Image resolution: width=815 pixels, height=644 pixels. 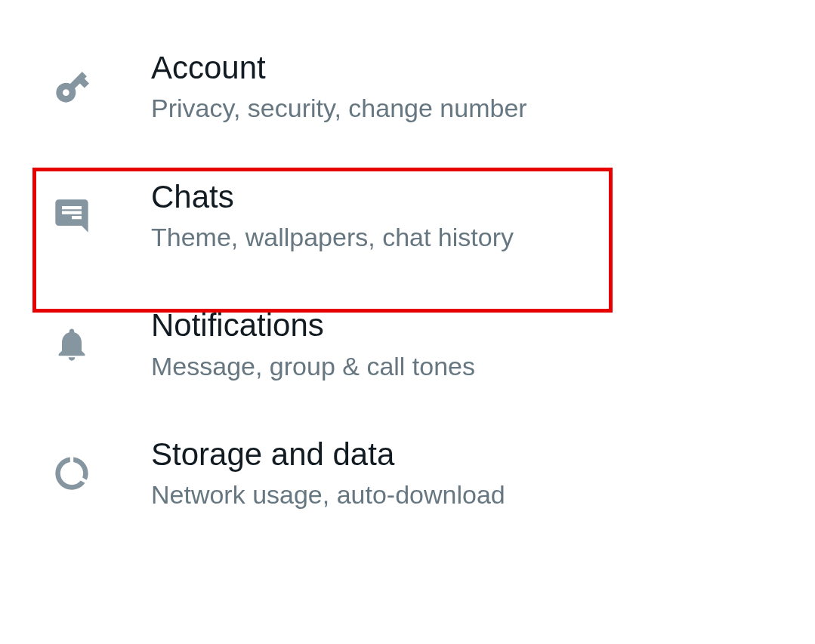 I want to click on settings-text: Notifications Message, group & call tone…, so click(x=313, y=344).